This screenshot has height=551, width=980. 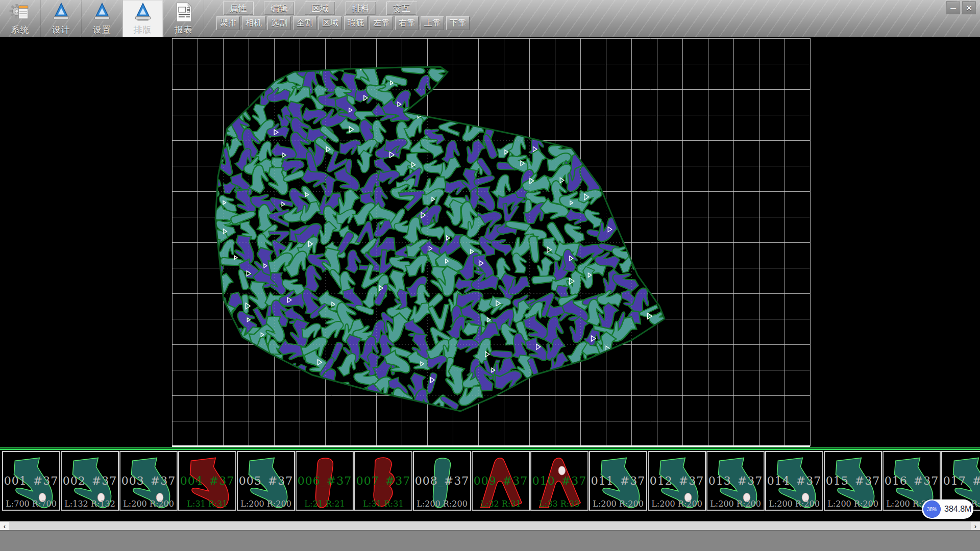 I want to click on main-toolbar-button-4: 排版, so click(x=143, y=18).